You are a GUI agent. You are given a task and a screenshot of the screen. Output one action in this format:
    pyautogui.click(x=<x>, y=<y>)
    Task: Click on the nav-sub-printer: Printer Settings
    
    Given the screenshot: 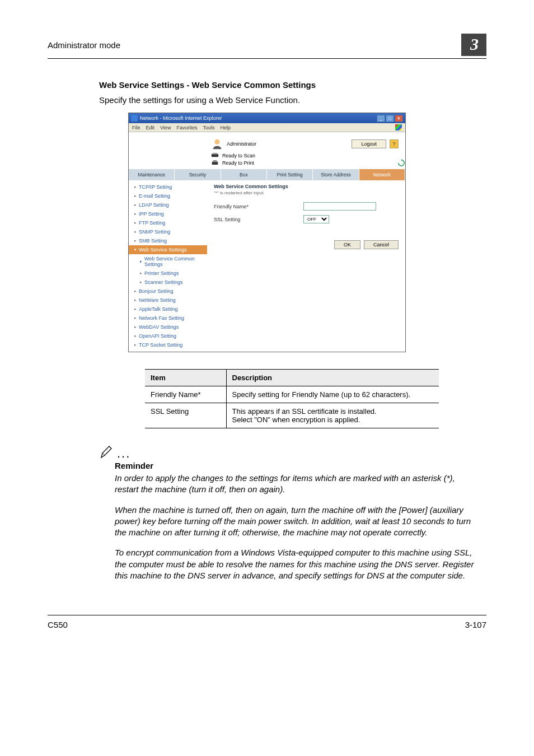 What is the action you would take?
    pyautogui.click(x=168, y=273)
    